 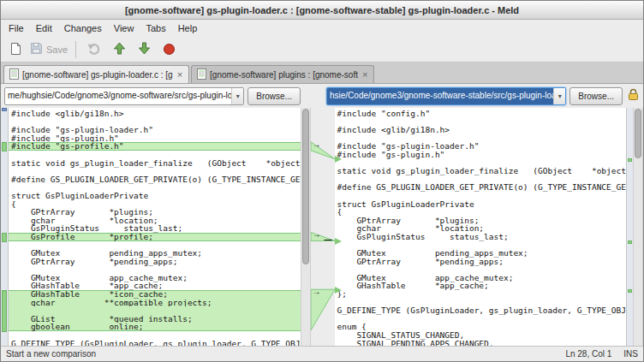 What do you see at coordinates (274, 96) in the screenshot?
I see `left-browse-button: Browse...` at bounding box center [274, 96].